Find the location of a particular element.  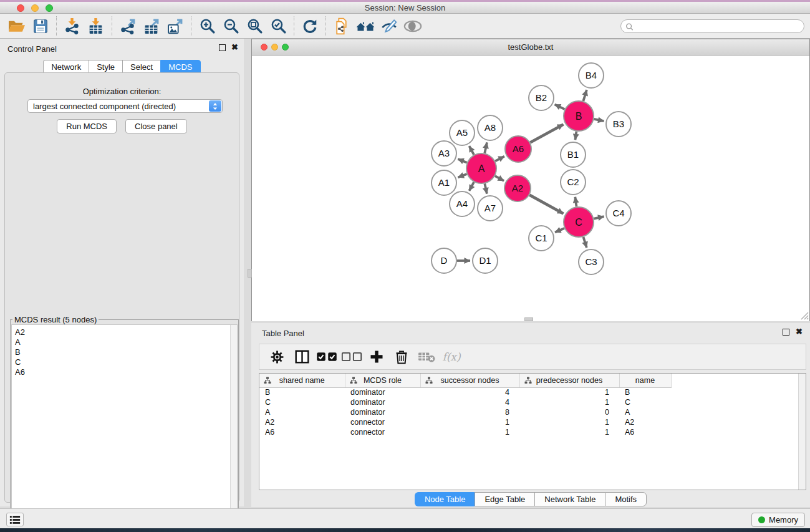

close-panel-icon: ✖ is located at coordinates (234, 47).